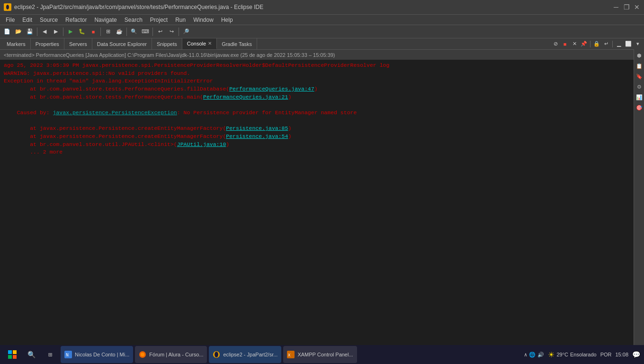 Image resolution: width=644 pixels, height=364 pixels. What do you see at coordinates (119, 32) in the screenshot?
I see `toolbar-java-persp: ☕` at bounding box center [119, 32].